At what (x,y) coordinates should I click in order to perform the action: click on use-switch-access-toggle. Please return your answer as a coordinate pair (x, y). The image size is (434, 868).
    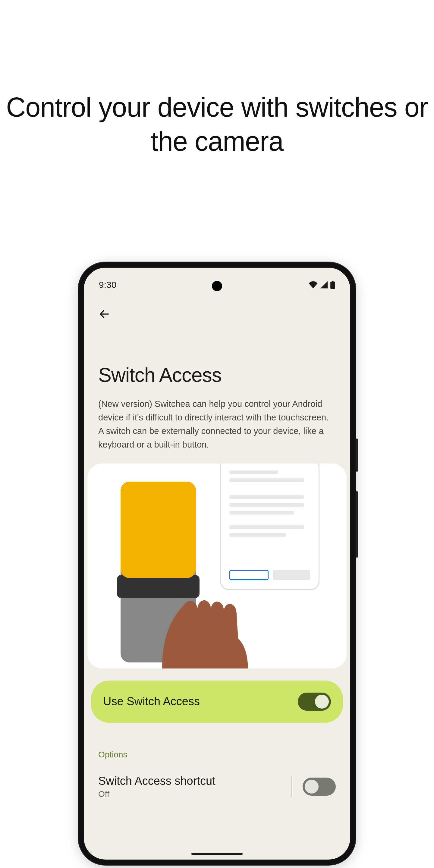
    Looking at the image, I should click on (314, 702).